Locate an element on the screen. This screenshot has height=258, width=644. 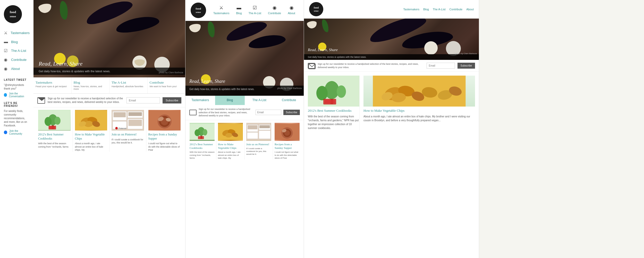
card-pinterest-title: Join us on Pinterest! is located at coordinates (128, 135).